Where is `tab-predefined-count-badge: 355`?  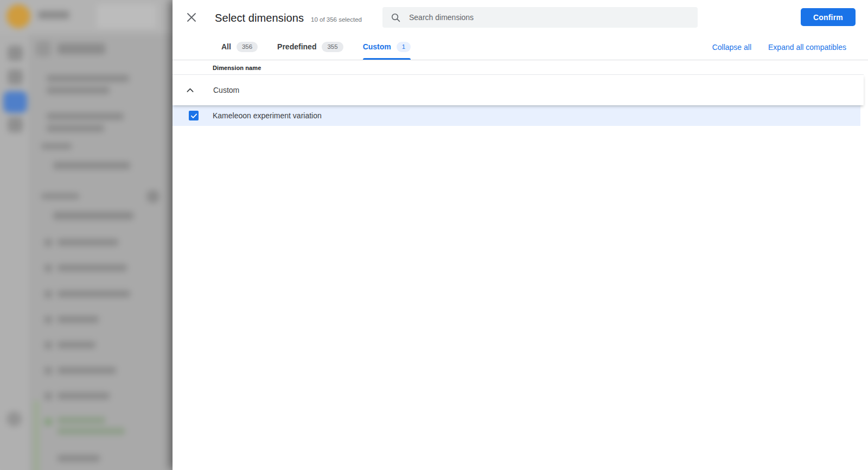 tab-predefined-count-badge: 355 is located at coordinates (332, 47).